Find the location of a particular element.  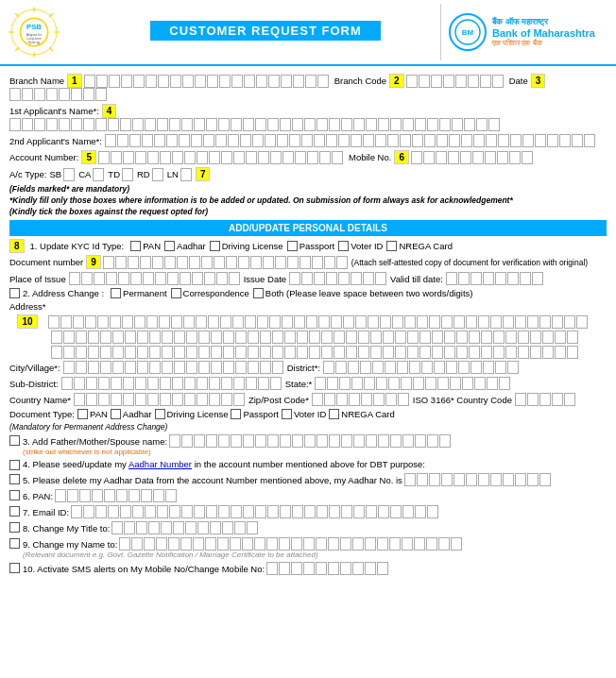

ac-type-ca: CA is located at coordinates (91, 175).